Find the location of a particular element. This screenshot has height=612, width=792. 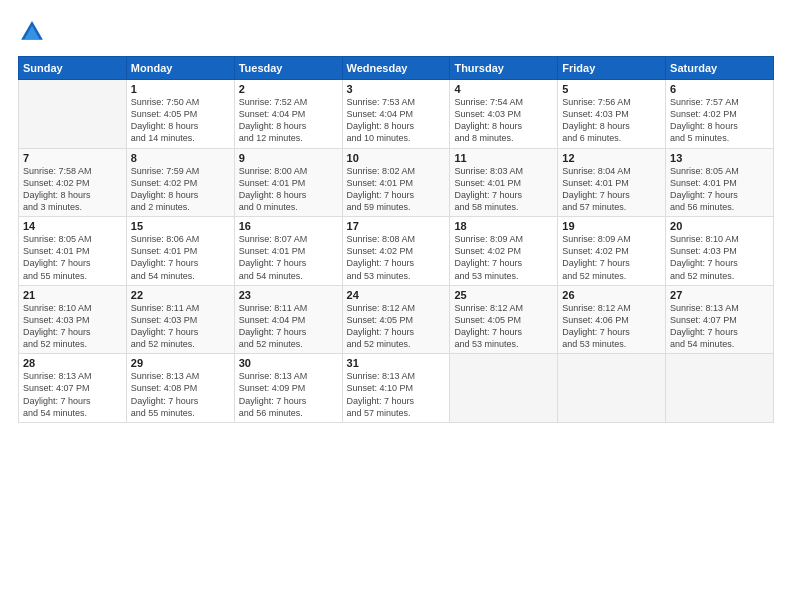

day-number: 21 is located at coordinates (72, 295).